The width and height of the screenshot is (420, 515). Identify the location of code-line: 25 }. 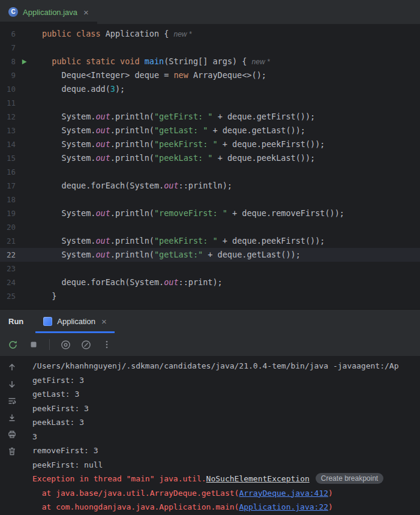
(210, 297).